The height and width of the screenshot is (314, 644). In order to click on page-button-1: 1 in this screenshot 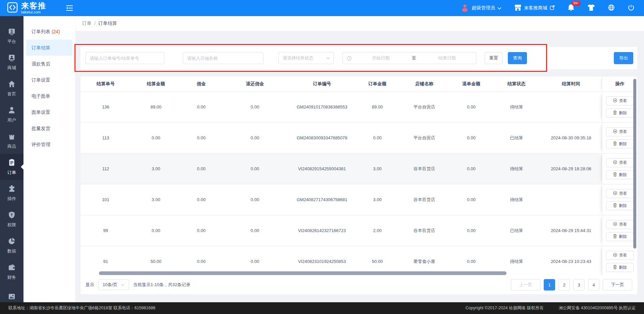, I will do `click(549, 285)`.